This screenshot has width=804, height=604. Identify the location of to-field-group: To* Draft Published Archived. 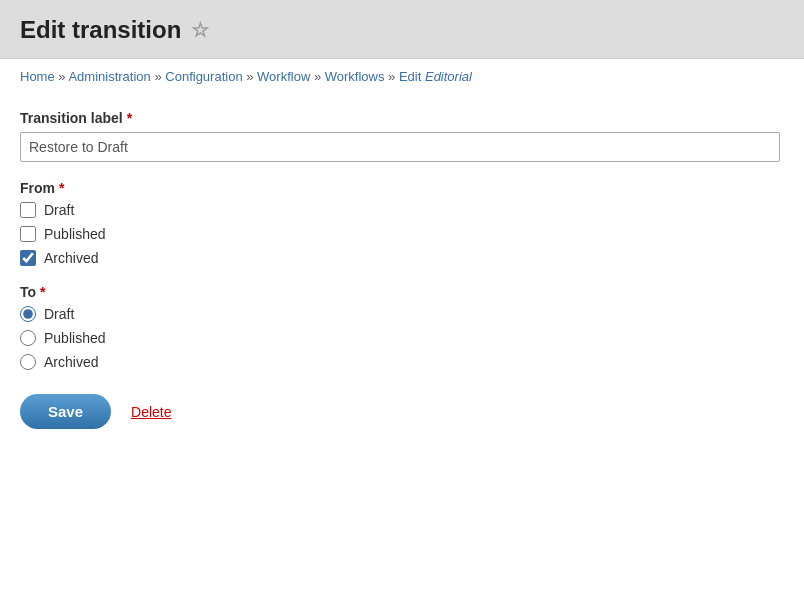
(402, 327).